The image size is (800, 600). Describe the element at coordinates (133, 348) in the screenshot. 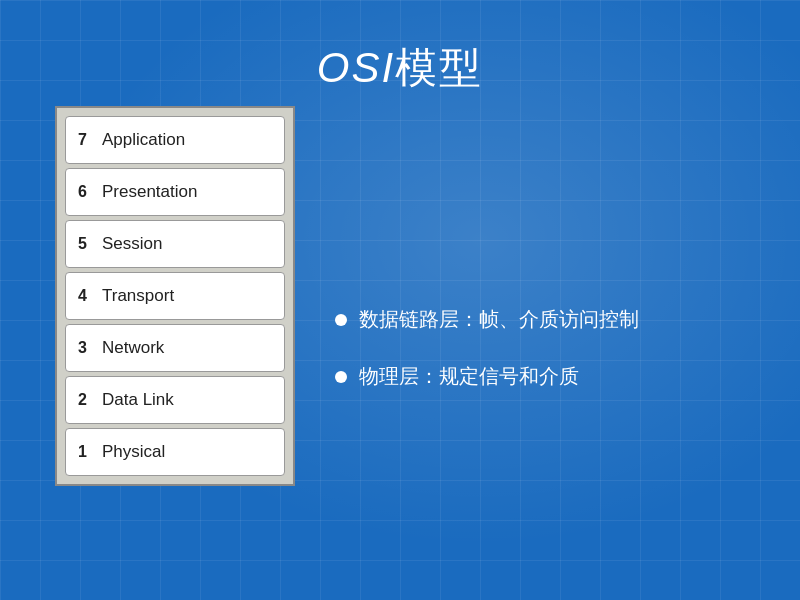

I see `layer-name-3: Network` at that location.